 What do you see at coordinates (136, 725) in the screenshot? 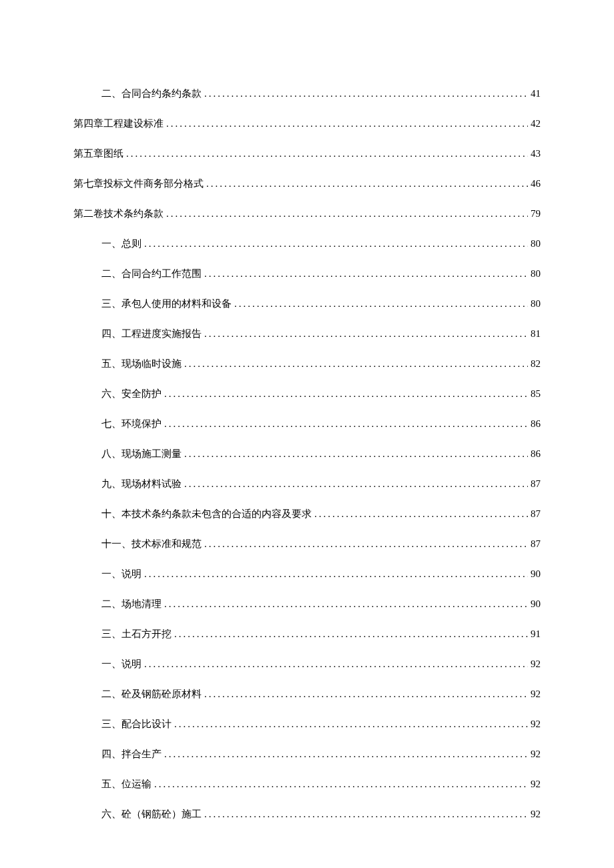
I see `toc-entry-label: 三、配合比设计` at bounding box center [136, 725].